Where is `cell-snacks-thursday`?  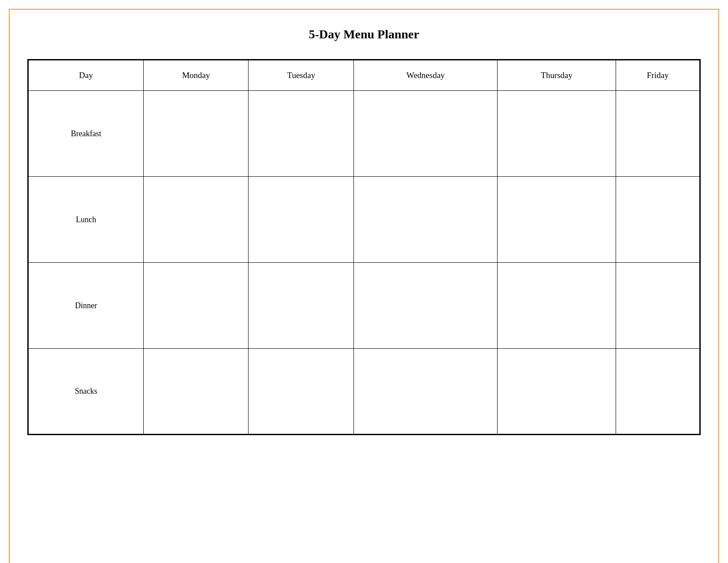
cell-snacks-thursday is located at coordinates (557, 391).